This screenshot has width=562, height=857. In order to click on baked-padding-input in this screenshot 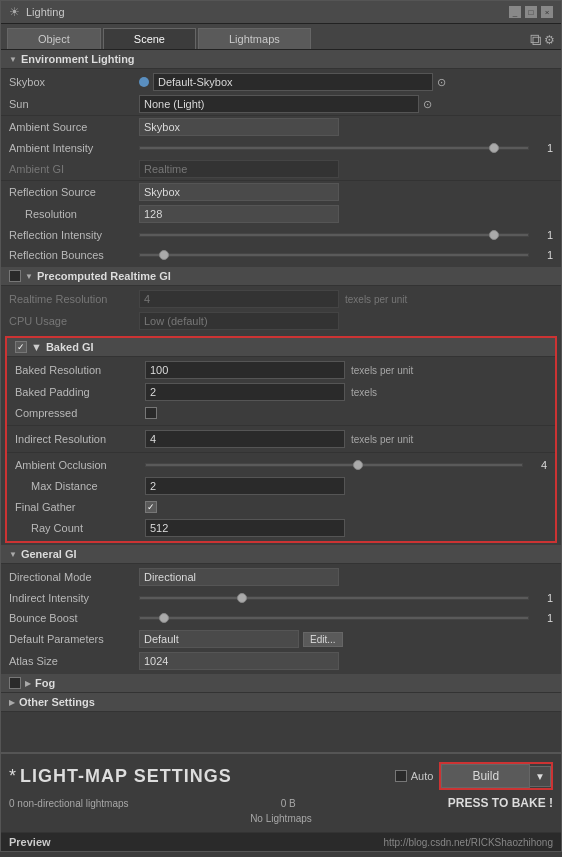, I will do `click(245, 392)`.